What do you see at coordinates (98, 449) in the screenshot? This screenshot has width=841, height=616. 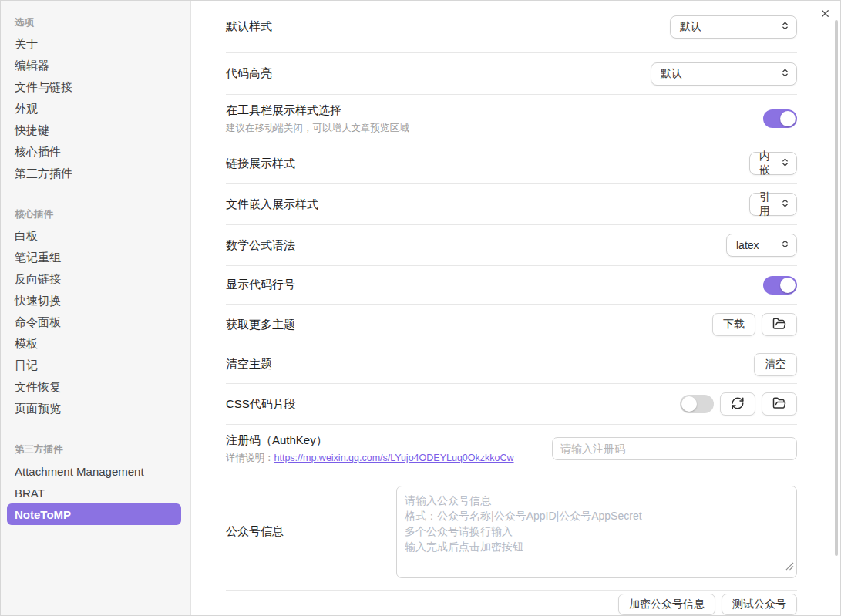 I see `sidebar-heading-community-plugins: 第三方插件` at bounding box center [98, 449].